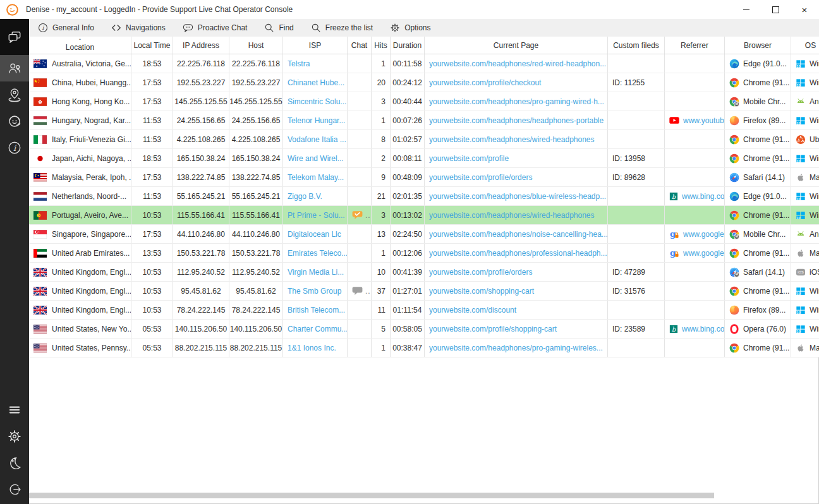  I want to click on isp-link: Charter Commu..., so click(317, 329).